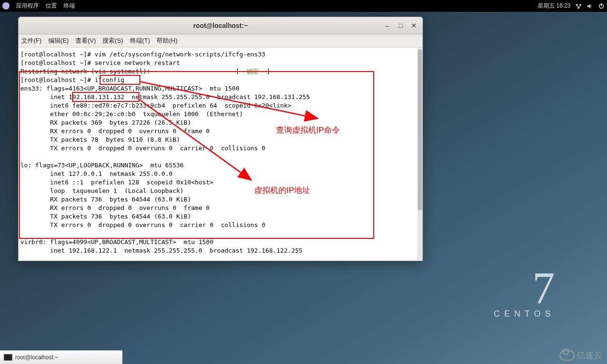  What do you see at coordinates (6, 6) in the screenshot?
I see `gnome-logo-icon` at bounding box center [6, 6].